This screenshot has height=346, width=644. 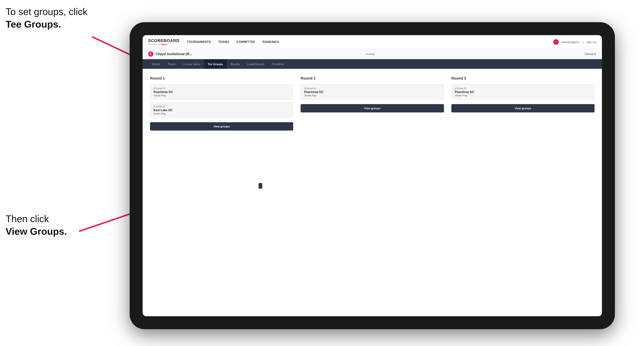 What do you see at coordinates (222, 92) in the screenshot?
I see `round-1-course-a-name: Peachtree GC` at bounding box center [222, 92].